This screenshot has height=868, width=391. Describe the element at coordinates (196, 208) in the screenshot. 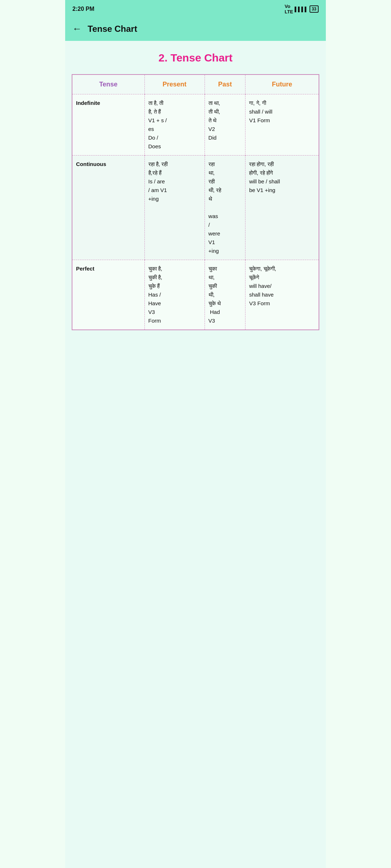

I see `table-row-continuous: Continuous रहा है, रहीहै,रहे हैंIs / are…` at that location.